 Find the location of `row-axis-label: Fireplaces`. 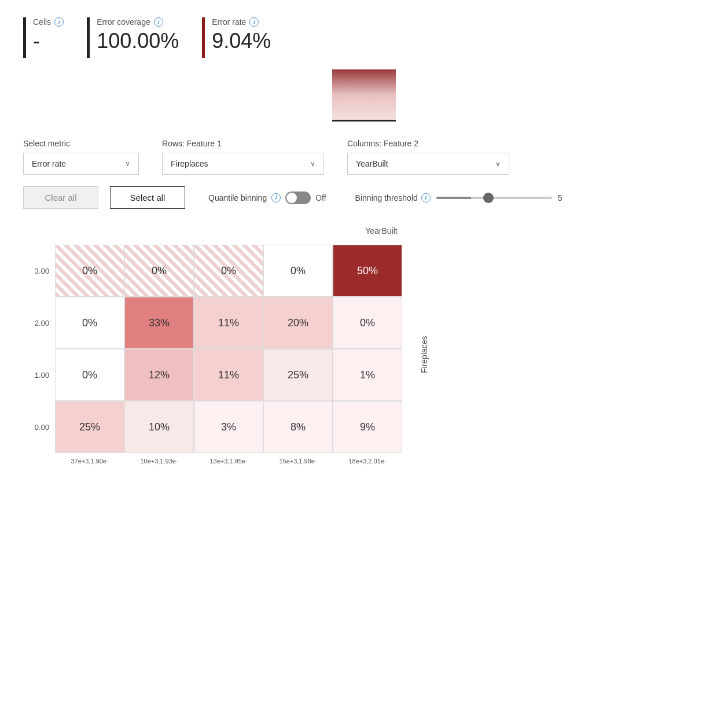

row-axis-label: Fireplaces is located at coordinates (424, 355).